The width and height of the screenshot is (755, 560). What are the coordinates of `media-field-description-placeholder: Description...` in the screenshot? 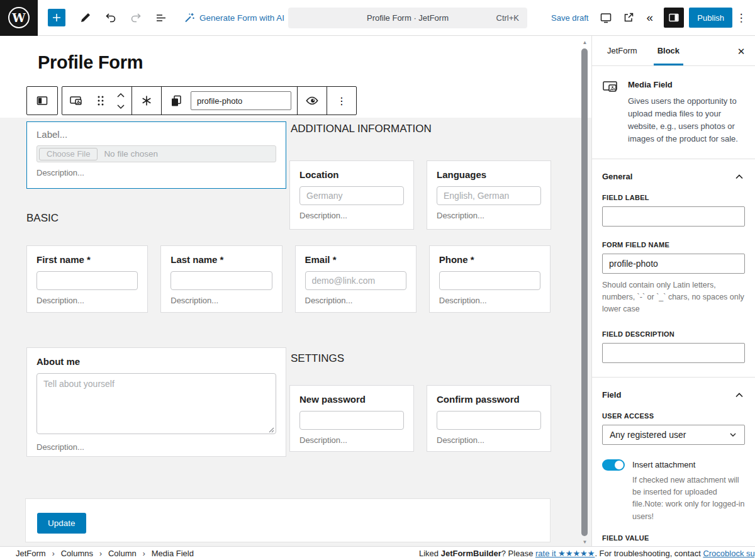 It's located at (156, 172).